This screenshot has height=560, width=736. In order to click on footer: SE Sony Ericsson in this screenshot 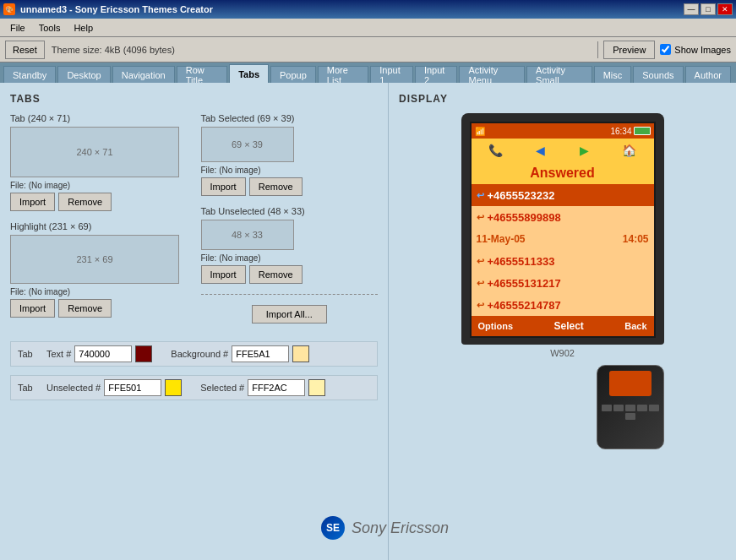, I will do `click(385, 528)`.